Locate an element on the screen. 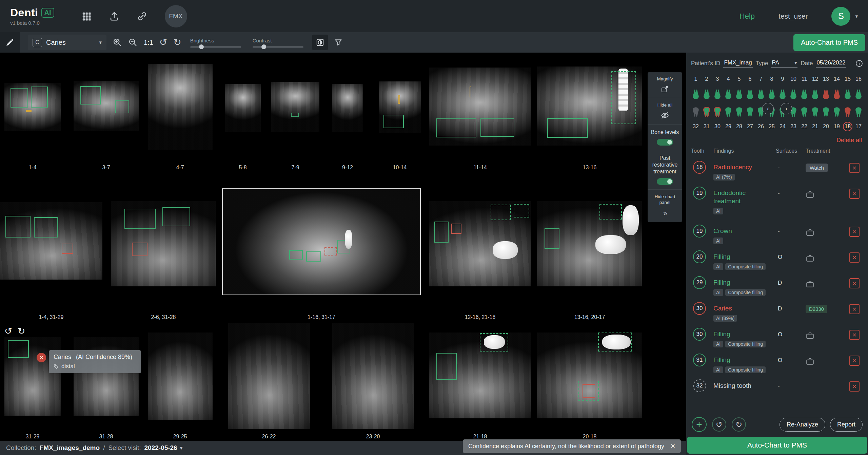  tooth-number: 21 is located at coordinates (815, 127).